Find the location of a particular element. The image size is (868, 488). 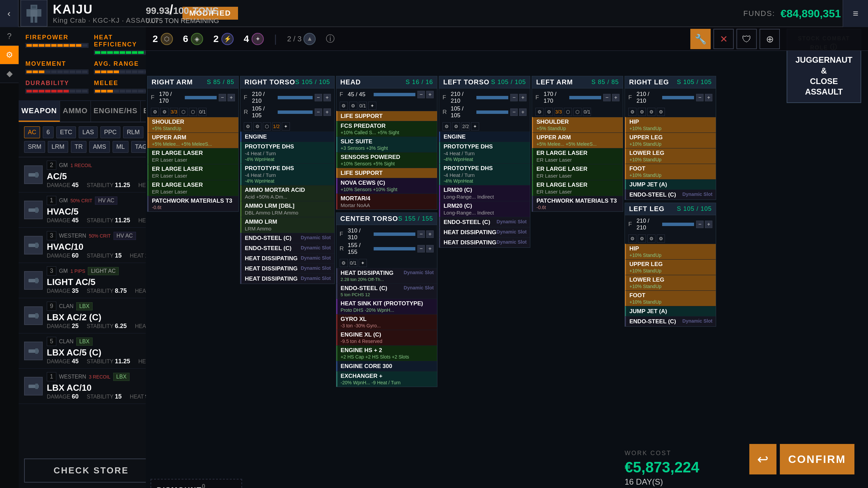

item-ammo-lrm: AMMO LRM LRM Ammo is located at coordinates (288, 225).